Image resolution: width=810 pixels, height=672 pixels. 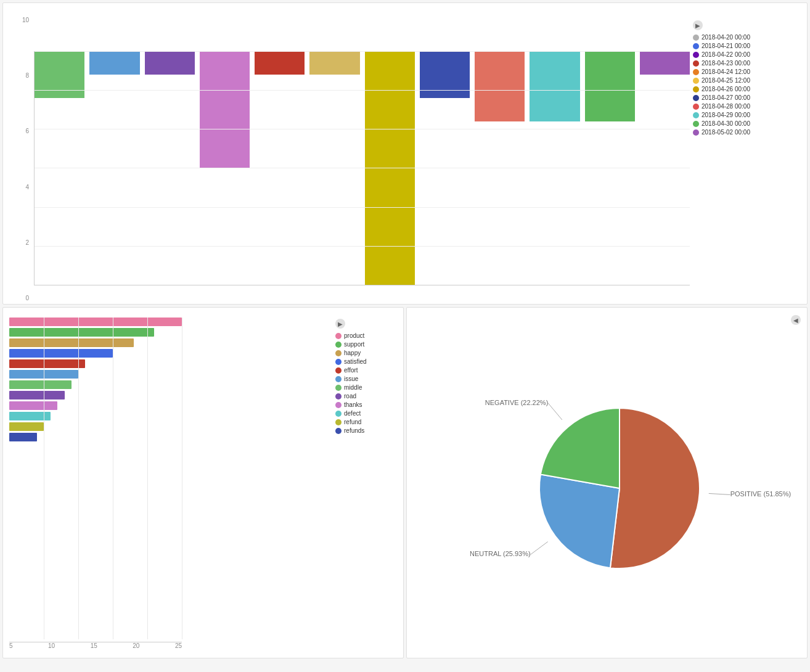 What do you see at coordinates (363, 478) in the screenshot?
I see `kw-legend: ▶ productsupporthappysatisfiedeffortissu…` at bounding box center [363, 478].